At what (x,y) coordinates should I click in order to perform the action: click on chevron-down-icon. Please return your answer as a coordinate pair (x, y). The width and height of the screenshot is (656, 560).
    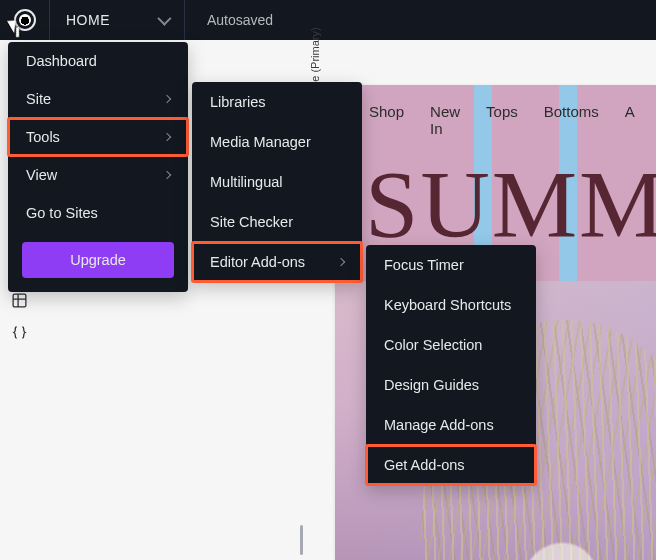
    Looking at the image, I should click on (164, 19).